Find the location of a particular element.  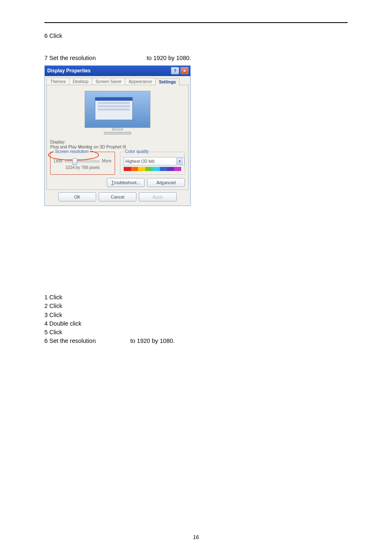

resolution-value: 1024 by 768 pixels is located at coordinates (83, 168).